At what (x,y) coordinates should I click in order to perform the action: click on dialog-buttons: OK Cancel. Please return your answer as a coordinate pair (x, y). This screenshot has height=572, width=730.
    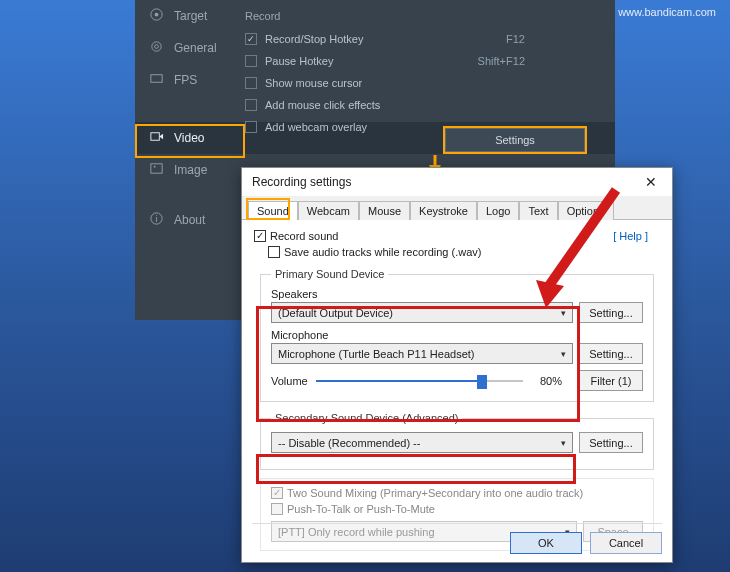
    Looking at the image, I should click on (586, 543).